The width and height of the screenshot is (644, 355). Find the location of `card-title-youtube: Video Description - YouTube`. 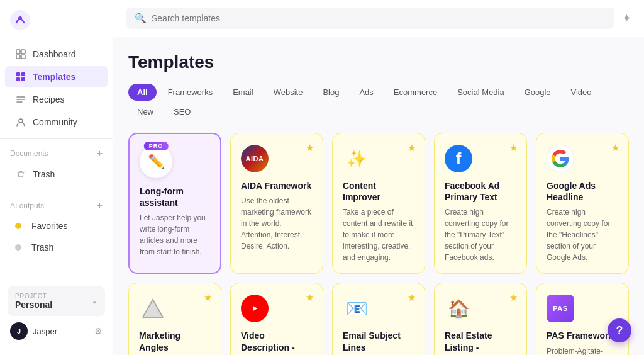

card-title-youtube: Video Description - YouTube is located at coordinates (277, 342).